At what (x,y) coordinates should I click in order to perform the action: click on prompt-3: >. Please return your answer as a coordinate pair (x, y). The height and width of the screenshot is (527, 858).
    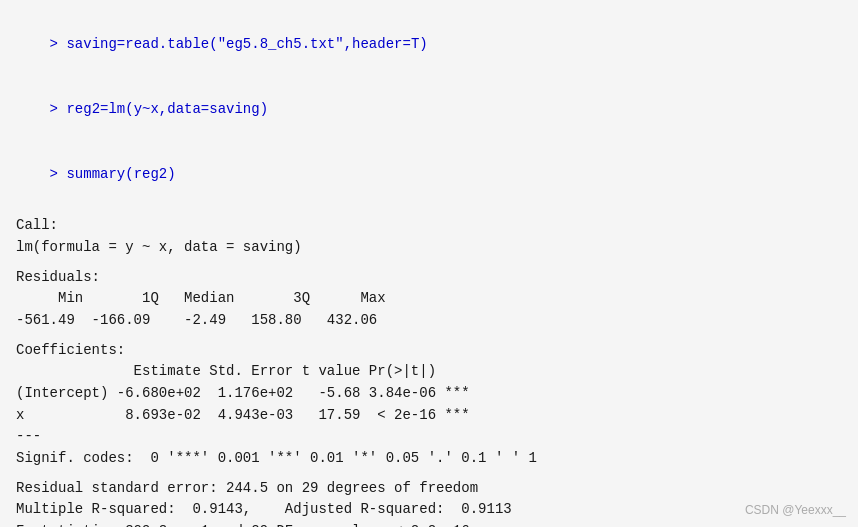
    Looking at the image, I should click on (58, 174).